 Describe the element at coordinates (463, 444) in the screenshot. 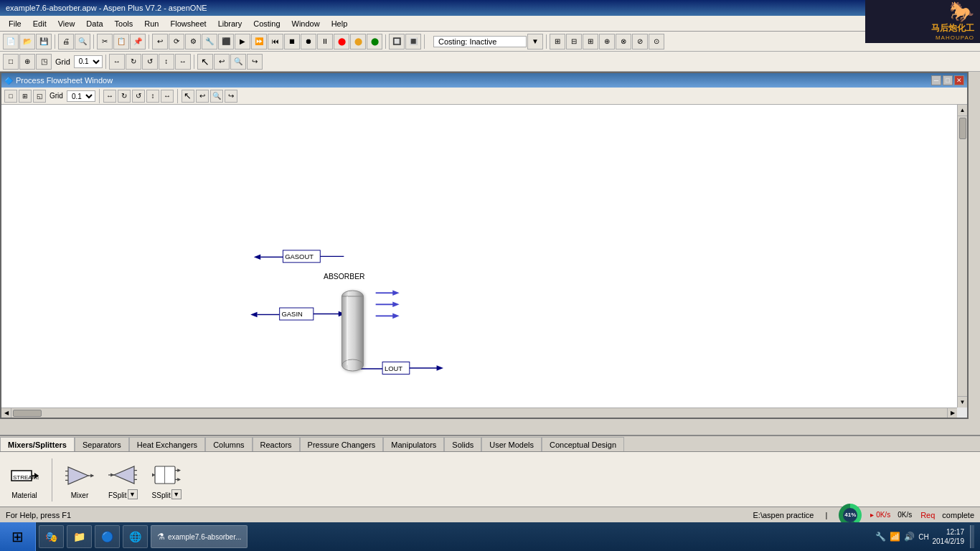

I see `tab-solids: Solids` at that location.